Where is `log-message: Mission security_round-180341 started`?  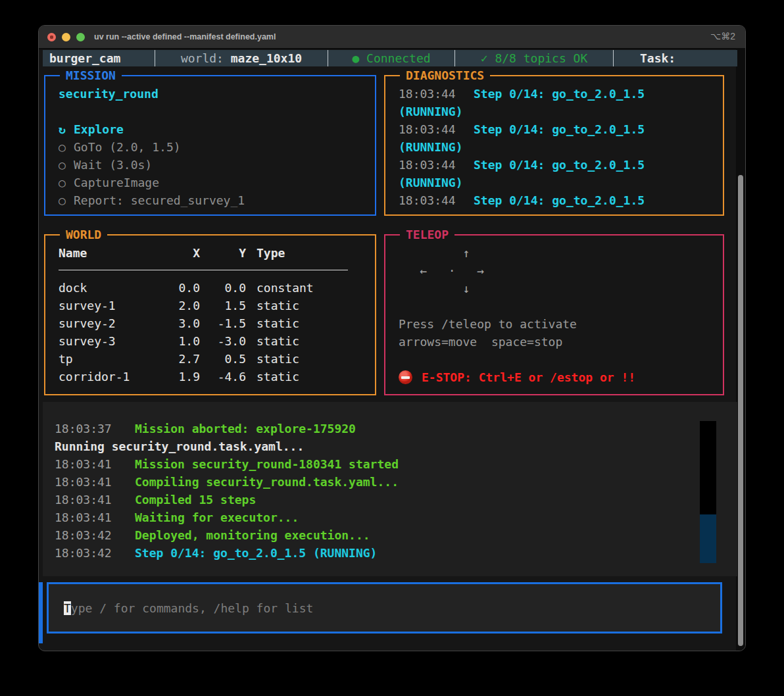
log-message: Mission security_round-180341 started is located at coordinates (267, 464).